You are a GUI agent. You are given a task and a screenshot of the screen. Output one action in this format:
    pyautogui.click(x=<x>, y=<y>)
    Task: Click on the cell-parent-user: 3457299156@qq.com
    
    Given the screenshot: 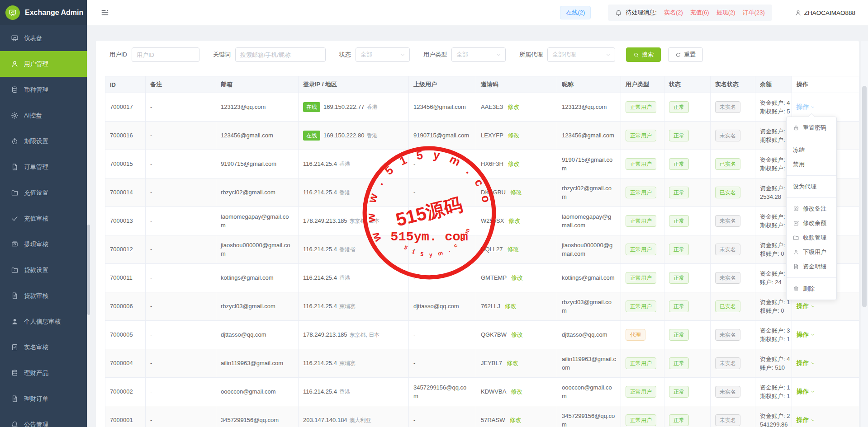 What is the action you would take?
    pyautogui.click(x=442, y=392)
    